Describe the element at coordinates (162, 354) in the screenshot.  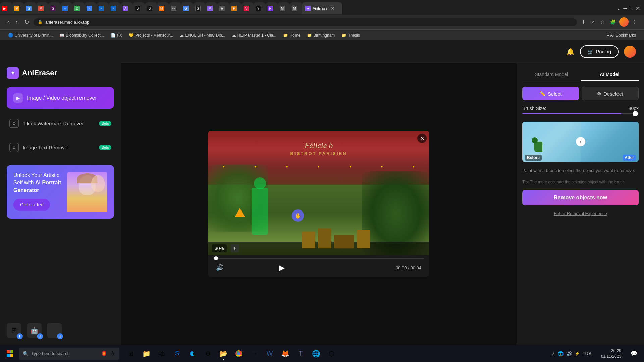
I see `taskbar-store: 🛍` at that location.